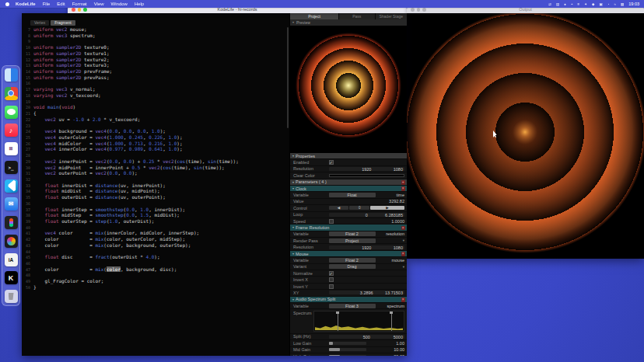 The width and height of the screenshot is (644, 362). Describe the element at coordinates (572, 5) in the screenshot. I see `menubar-status-icon: ◓` at that location.